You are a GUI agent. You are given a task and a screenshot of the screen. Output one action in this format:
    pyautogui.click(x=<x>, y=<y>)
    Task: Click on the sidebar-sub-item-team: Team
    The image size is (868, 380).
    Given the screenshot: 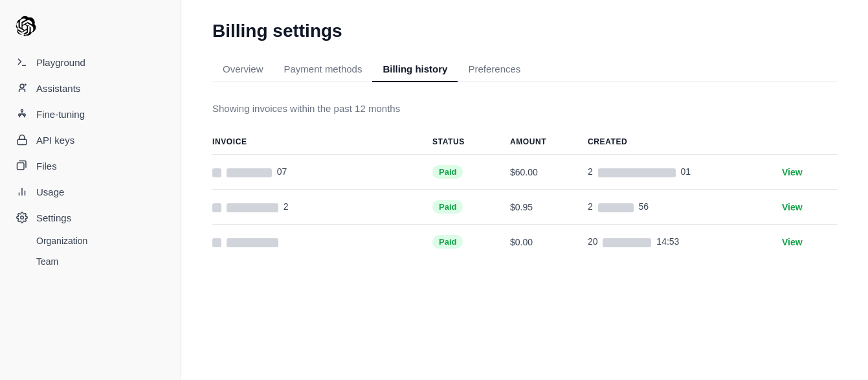 What is the action you would take?
    pyautogui.click(x=91, y=262)
    